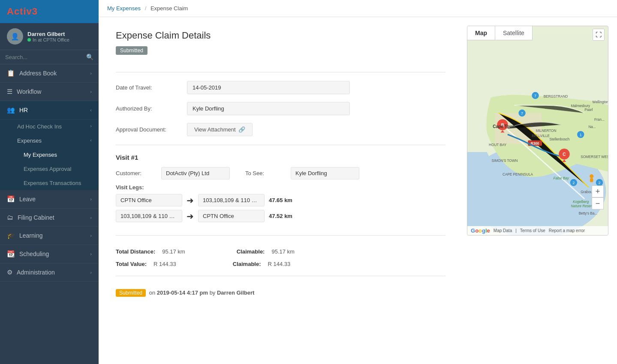 Image resolution: width=617 pixels, height=364 pixels. I want to click on svg-text: Kogelberg, so click(581, 202).